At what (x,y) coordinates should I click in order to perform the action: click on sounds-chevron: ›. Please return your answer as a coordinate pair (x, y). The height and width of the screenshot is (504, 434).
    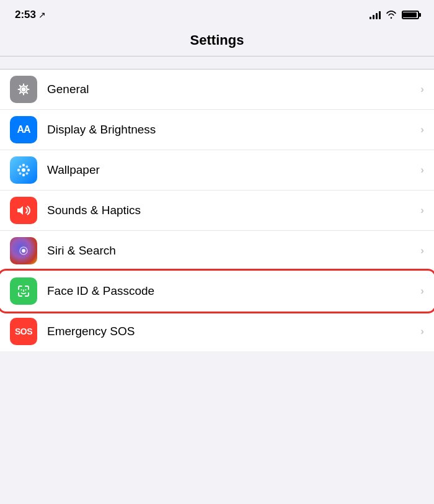
    Looking at the image, I should click on (422, 210).